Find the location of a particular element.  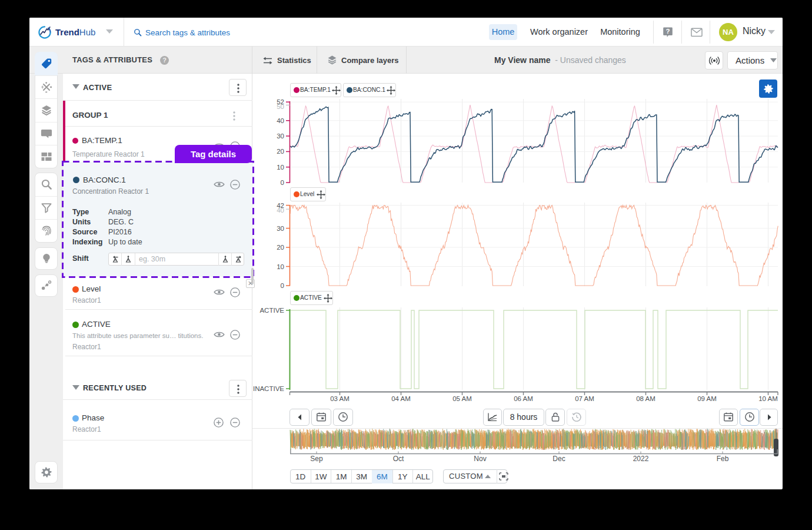

svg-text: 09 AM is located at coordinates (707, 399).